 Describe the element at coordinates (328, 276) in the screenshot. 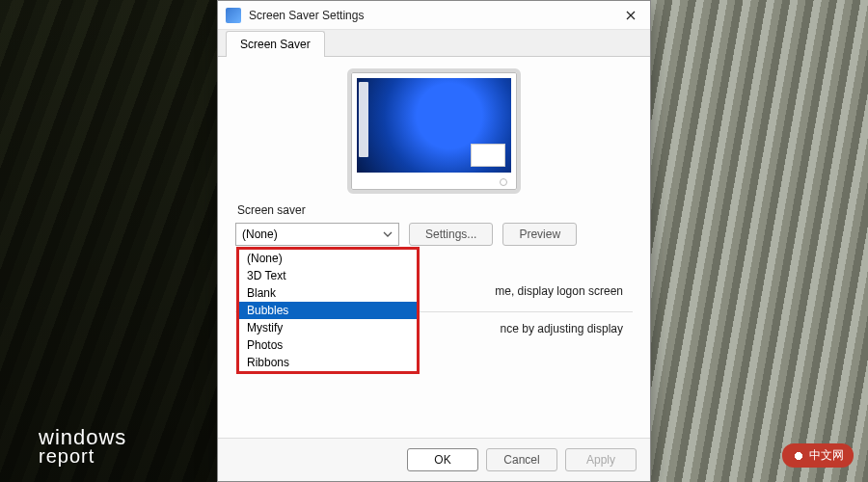

I see `option-3d-text: 3D Text` at that location.